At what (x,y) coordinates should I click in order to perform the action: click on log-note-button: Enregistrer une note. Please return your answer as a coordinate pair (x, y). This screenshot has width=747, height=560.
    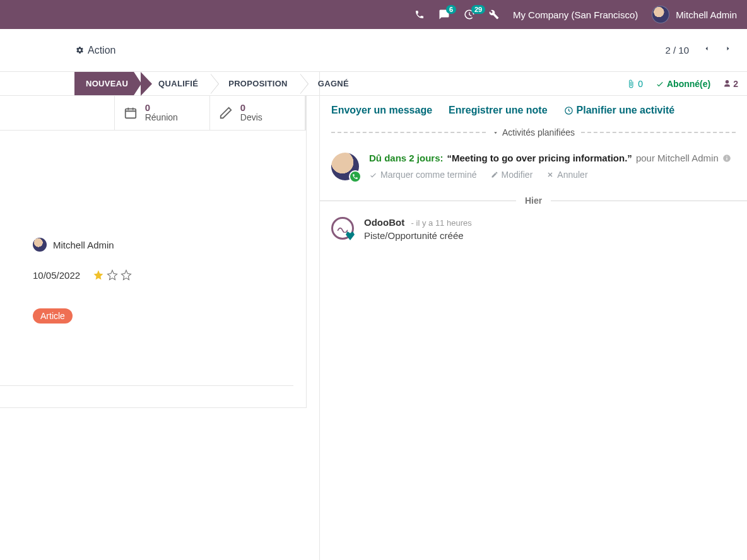
    Looking at the image, I should click on (498, 110).